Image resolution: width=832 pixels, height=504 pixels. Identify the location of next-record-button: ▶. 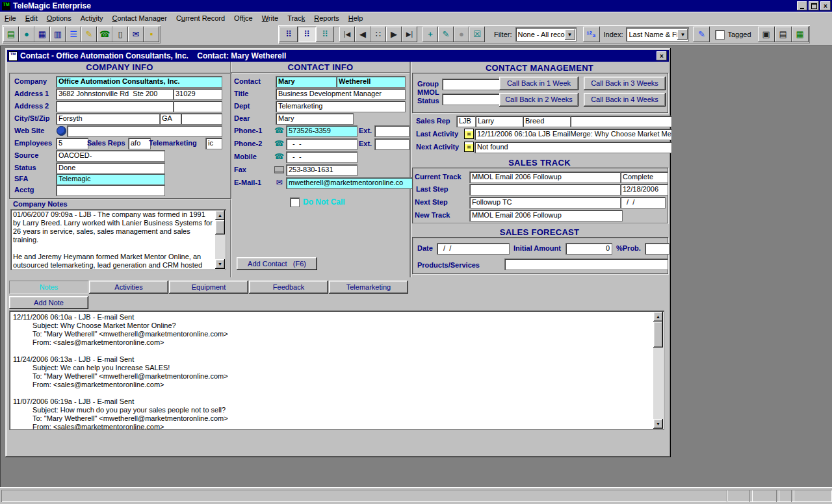
(394, 34).